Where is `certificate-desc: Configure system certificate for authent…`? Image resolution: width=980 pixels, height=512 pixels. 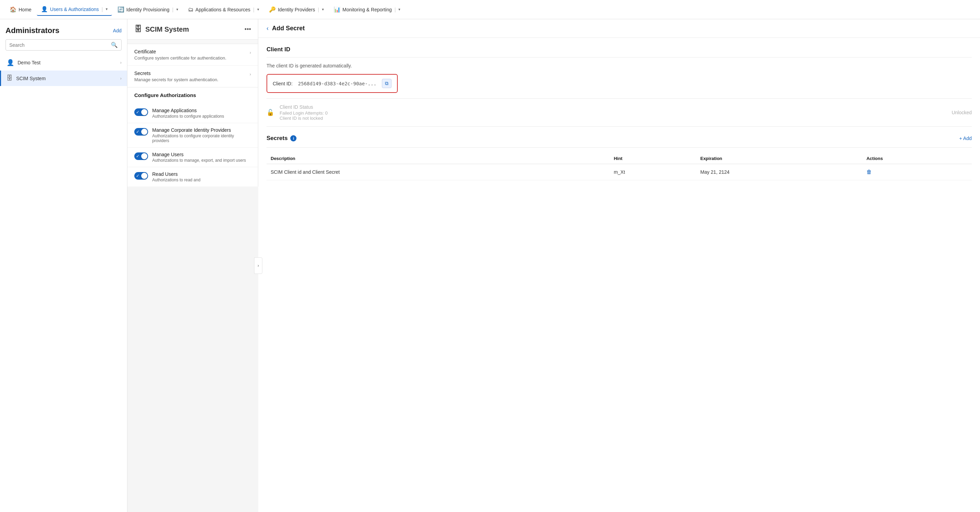 certificate-desc: Configure system certificate for authent… is located at coordinates (192, 58).